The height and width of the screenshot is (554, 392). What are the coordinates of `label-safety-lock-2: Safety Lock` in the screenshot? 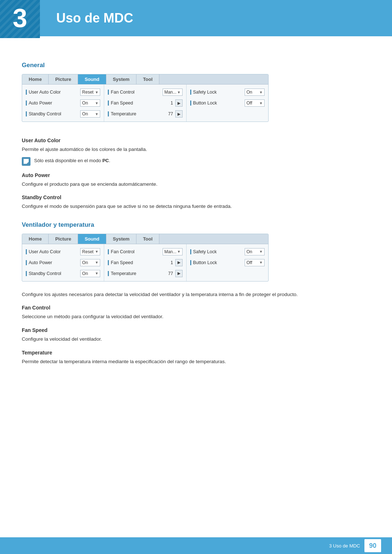 It's located at (217, 252).